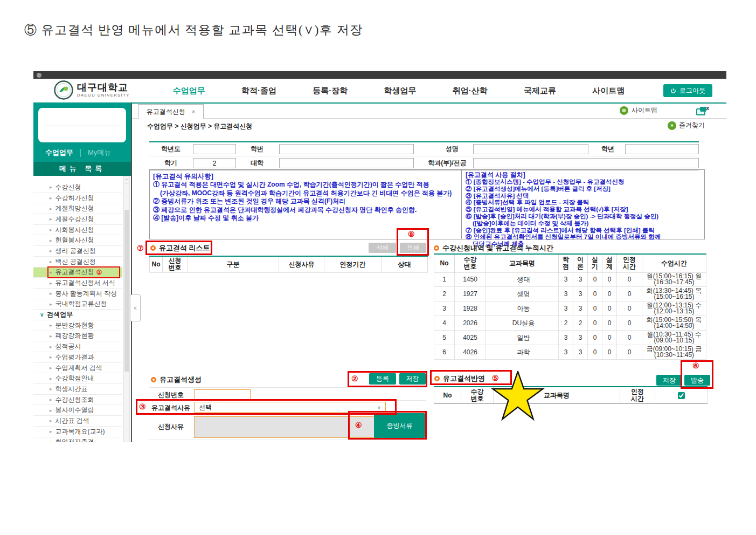 This screenshot has height=535, width=756. I want to click on sidebar-item-봉사이수열람: 봉사이수열람, so click(78, 410).